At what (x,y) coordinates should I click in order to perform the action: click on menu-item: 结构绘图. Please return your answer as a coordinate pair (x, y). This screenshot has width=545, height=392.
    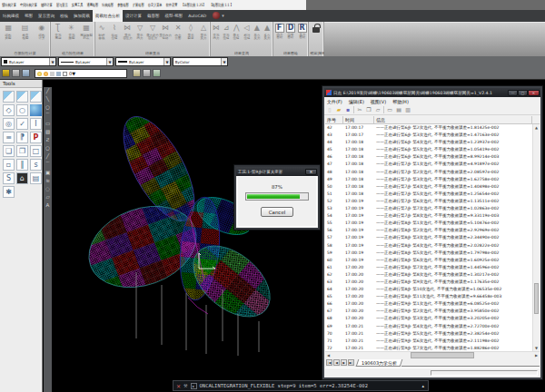
    Looking at the image, I should click on (107, 5).